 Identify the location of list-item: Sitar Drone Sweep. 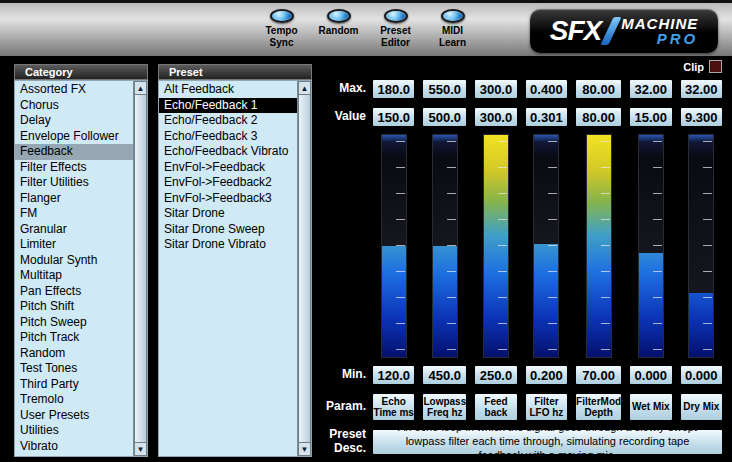
(228, 230).